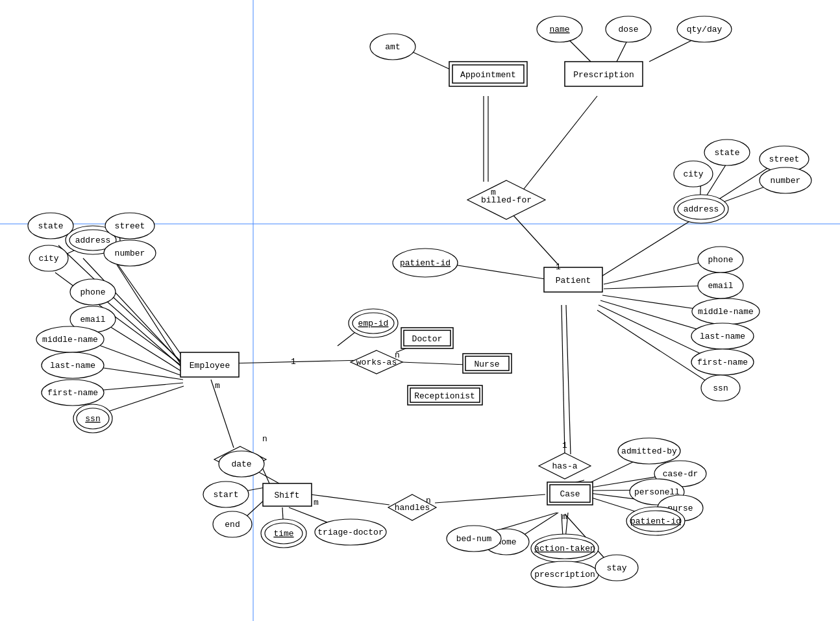 This screenshot has width=840, height=621. What do you see at coordinates (721, 260) in the screenshot?
I see `ellipse-patient-phone-label: phone` at bounding box center [721, 260].